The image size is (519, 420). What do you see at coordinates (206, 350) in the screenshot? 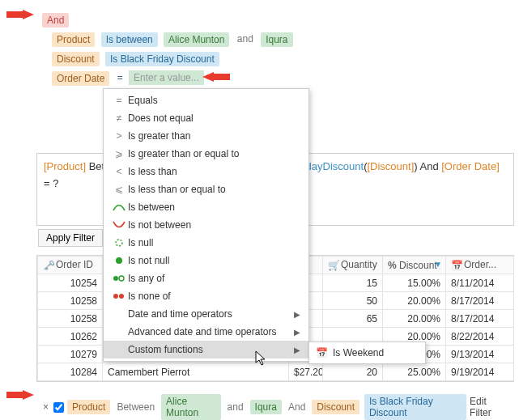
I see `menu-item-custom-functions: Custom functions▶` at bounding box center [206, 350].